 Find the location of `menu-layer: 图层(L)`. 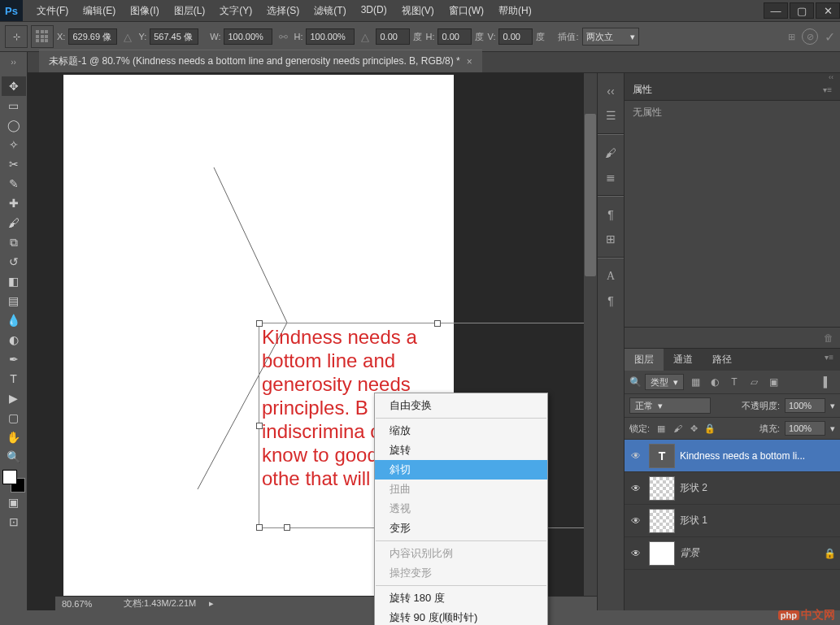

menu-layer: 图层(L) is located at coordinates (190, 11).